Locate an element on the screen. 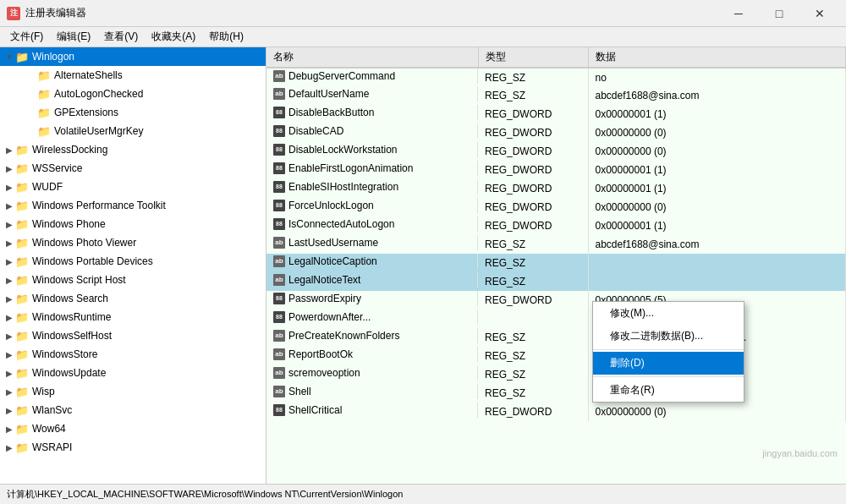 The height and width of the screenshot is (504, 846). table-row: abReportBootOk REG_SZ 1 is located at coordinates (557, 356).